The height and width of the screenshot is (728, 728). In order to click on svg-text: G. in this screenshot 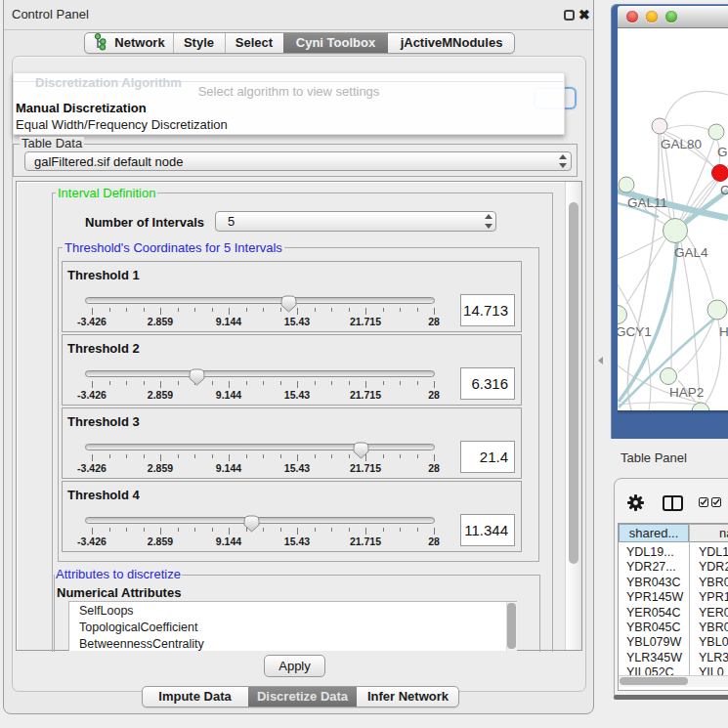, I will do `click(723, 152)`.